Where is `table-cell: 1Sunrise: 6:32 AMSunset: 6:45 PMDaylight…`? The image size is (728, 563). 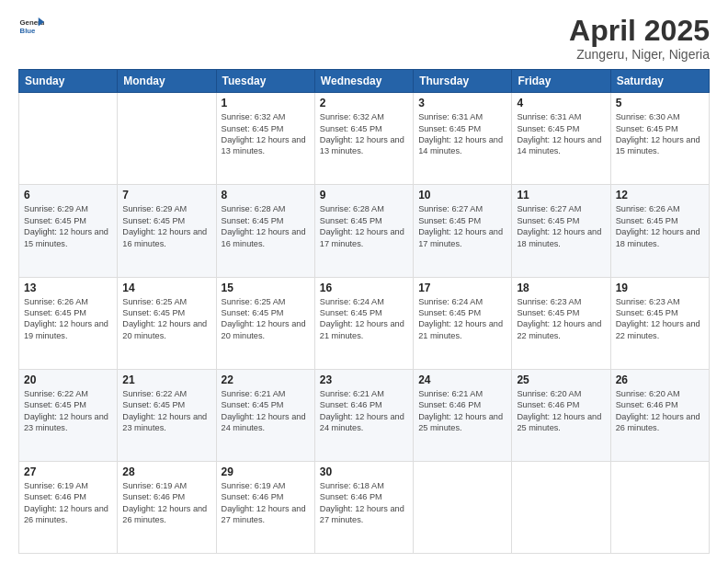
table-cell: 1Sunrise: 6:32 AMSunset: 6:45 PMDaylight… is located at coordinates (265, 139).